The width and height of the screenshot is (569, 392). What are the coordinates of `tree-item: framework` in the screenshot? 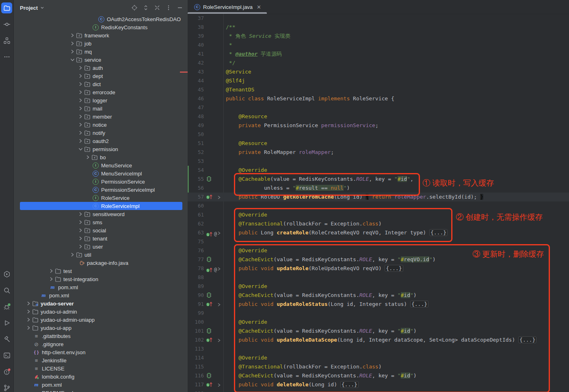 It's located at (101, 35).